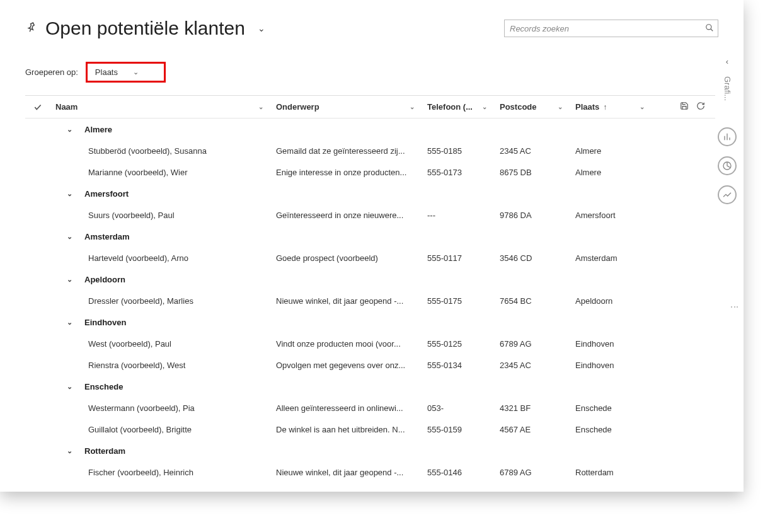 The height and width of the screenshot is (532, 770). What do you see at coordinates (161, 107) in the screenshot?
I see `column-header-naam: Naam ⌄` at bounding box center [161, 107].